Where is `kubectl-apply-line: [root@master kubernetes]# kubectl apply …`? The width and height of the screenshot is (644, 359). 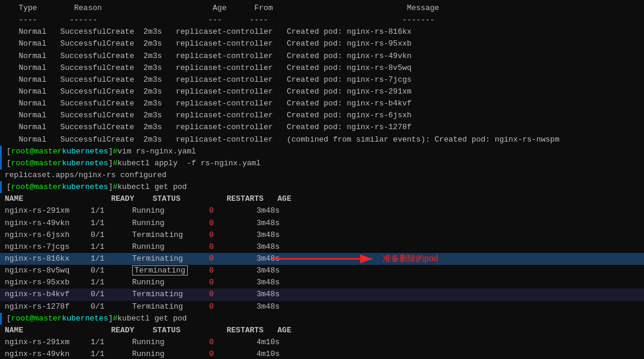 kubectl-apply-line: [root@master kubernetes]# kubectl apply … is located at coordinates (322, 164).